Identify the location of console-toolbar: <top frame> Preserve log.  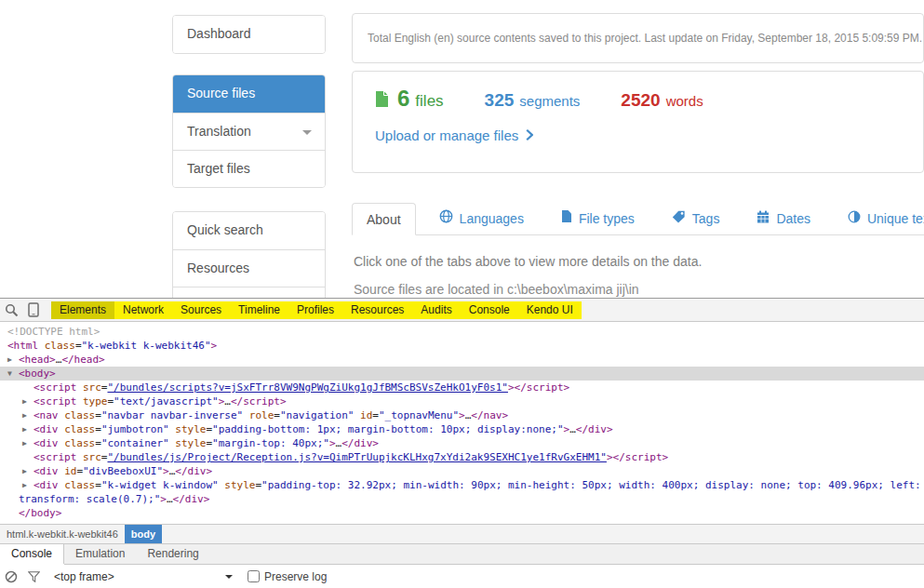
(462, 577).